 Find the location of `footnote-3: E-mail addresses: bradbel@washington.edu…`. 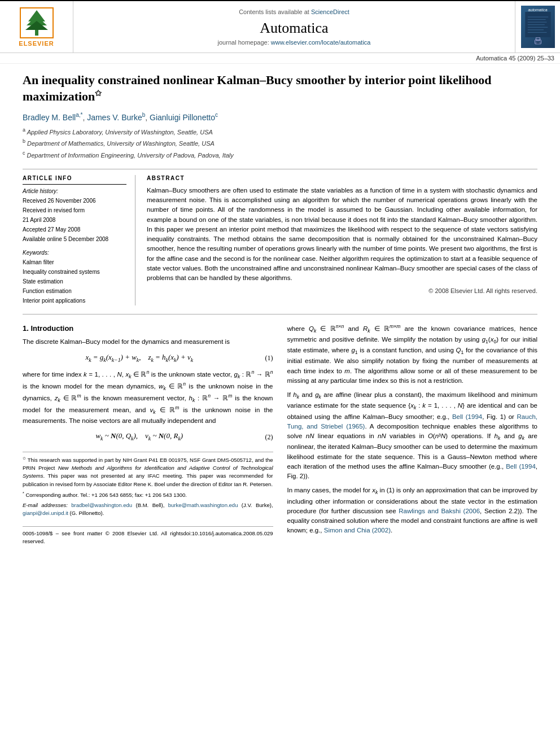

footnote-3: E-mail addresses: bradbel@washington.edu… is located at coordinates (148, 509).